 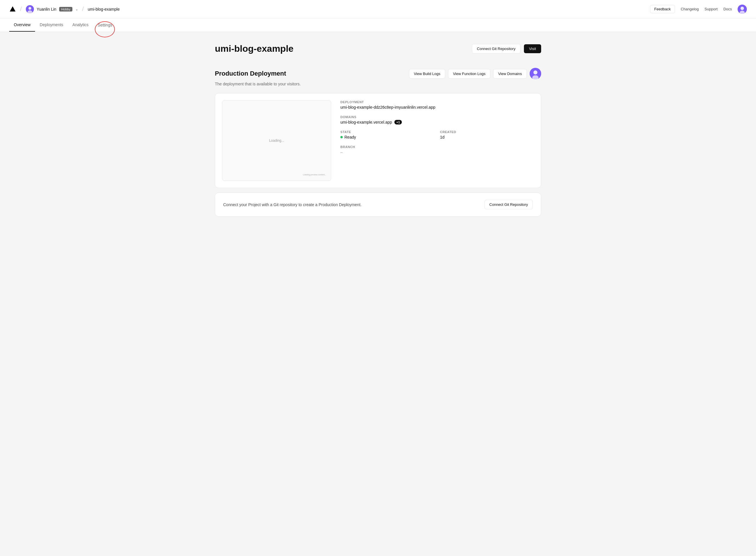 What do you see at coordinates (487, 132) in the screenshot?
I see `created-label: CREATED` at bounding box center [487, 132].